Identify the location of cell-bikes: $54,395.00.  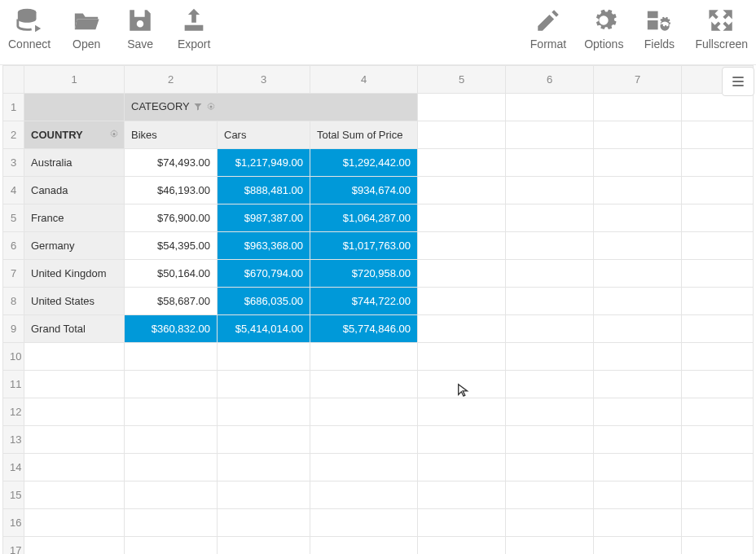
(171, 246).